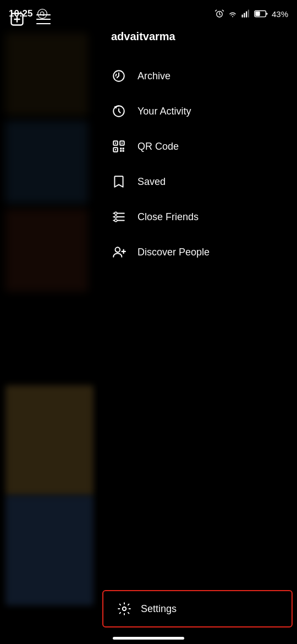 The width and height of the screenshot is (297, 644). Describe the element at coordinates (197, 252) in the screenshot. I see `menu-item-discover-people: Discover People` at that location.